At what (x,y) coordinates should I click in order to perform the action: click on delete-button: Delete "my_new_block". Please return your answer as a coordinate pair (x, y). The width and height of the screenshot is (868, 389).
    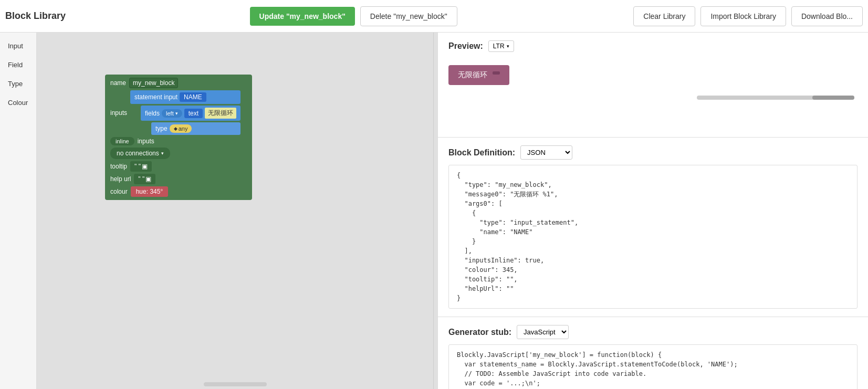
    Looking at the image, I should click on (409, 16).